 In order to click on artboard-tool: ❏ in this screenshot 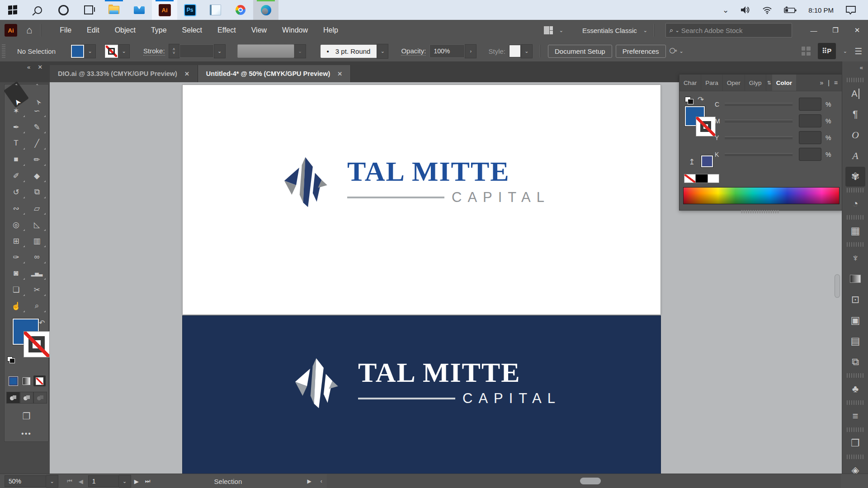, I will do `click(16, 290)`.